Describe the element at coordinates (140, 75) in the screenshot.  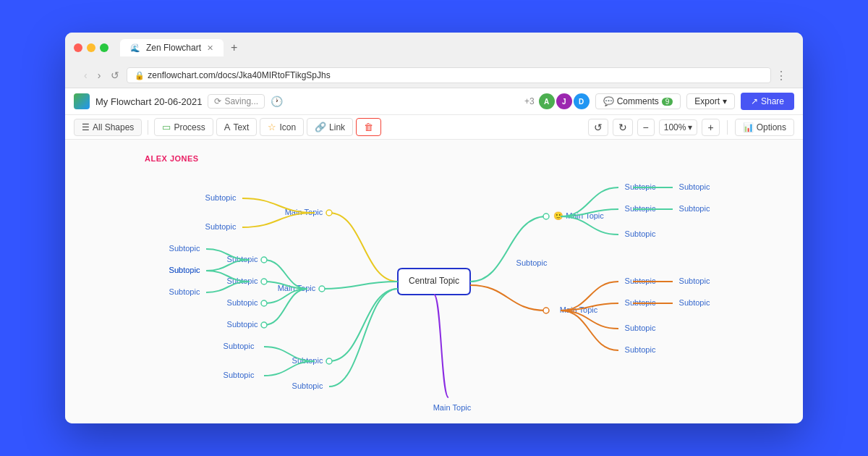
I see `lock-icon: 🔒` at that location.